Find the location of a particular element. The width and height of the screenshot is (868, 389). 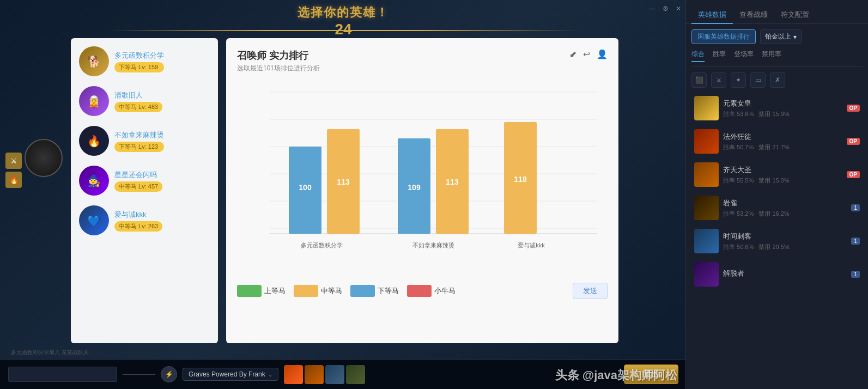

player-name: 多元函数积分学 is located at coordinates (139, 56).